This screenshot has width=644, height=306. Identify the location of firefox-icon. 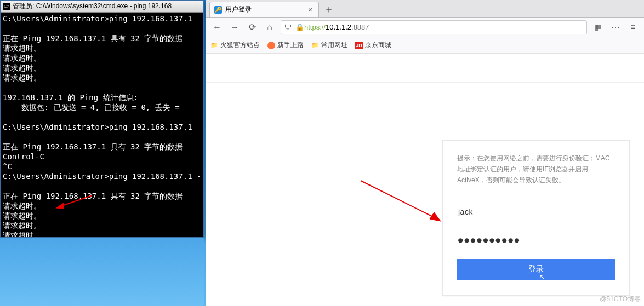
(271, 45).